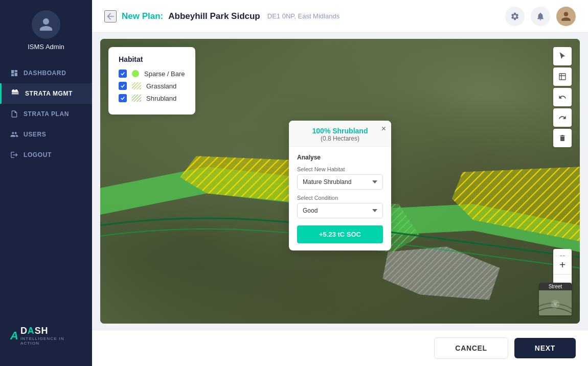 This screenshot has height=366, width=588. I want to click on popup-habitat-label: Select New Habitat, so click(340, 169).